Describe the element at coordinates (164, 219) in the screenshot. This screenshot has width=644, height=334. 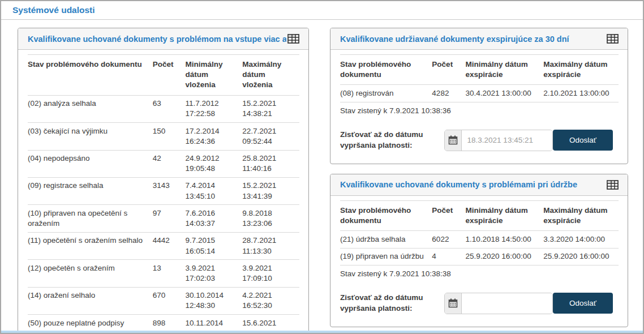
I see `table-row: (10) připraven na opečetění s oražením97…` at that location.